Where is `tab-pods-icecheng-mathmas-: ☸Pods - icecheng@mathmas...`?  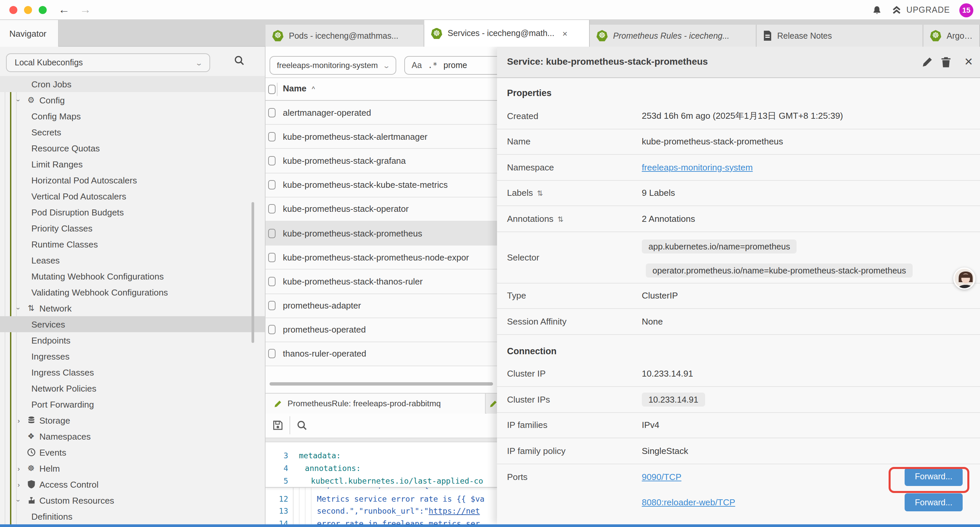 tab-pods-icecheng-mathmas-: ☸Pods - icecheng@mathmas... is located at coordinates (345, 36).